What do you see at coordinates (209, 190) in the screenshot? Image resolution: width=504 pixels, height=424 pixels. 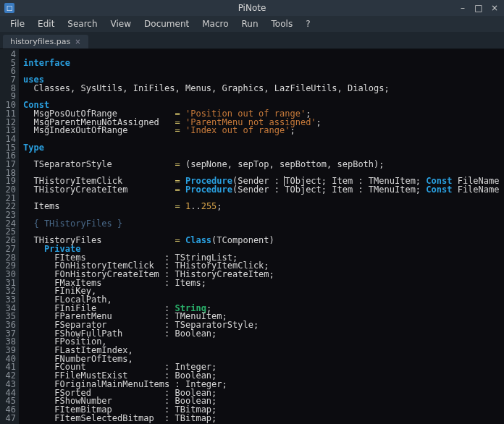 I see `code-token: Procedure` at bounding box center [209, 190].